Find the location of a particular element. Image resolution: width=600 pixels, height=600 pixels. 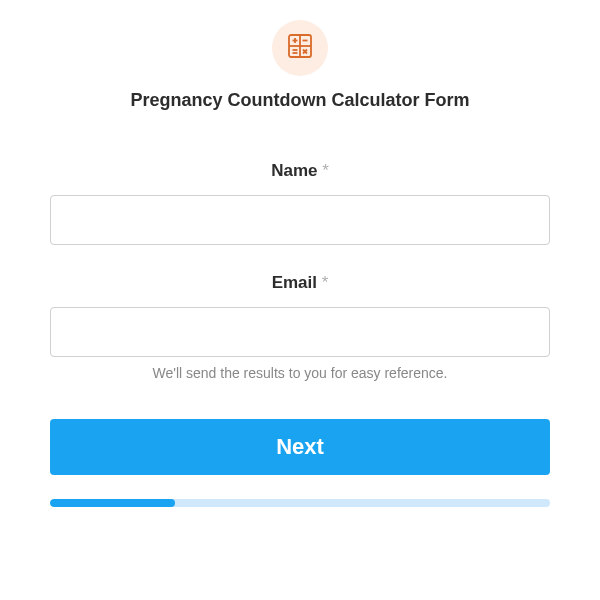

progress-fill is located at coordinates (112, 503).